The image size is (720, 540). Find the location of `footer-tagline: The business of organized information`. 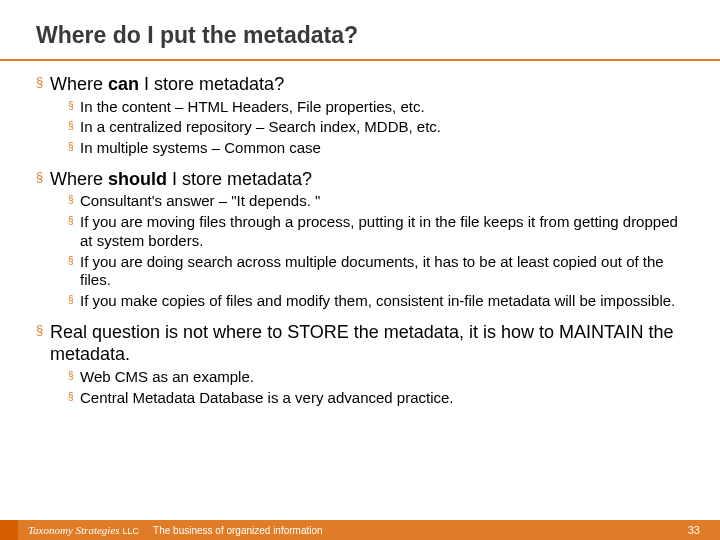

footer-tagline: The business of organized information is located at coordinates (238, 530).